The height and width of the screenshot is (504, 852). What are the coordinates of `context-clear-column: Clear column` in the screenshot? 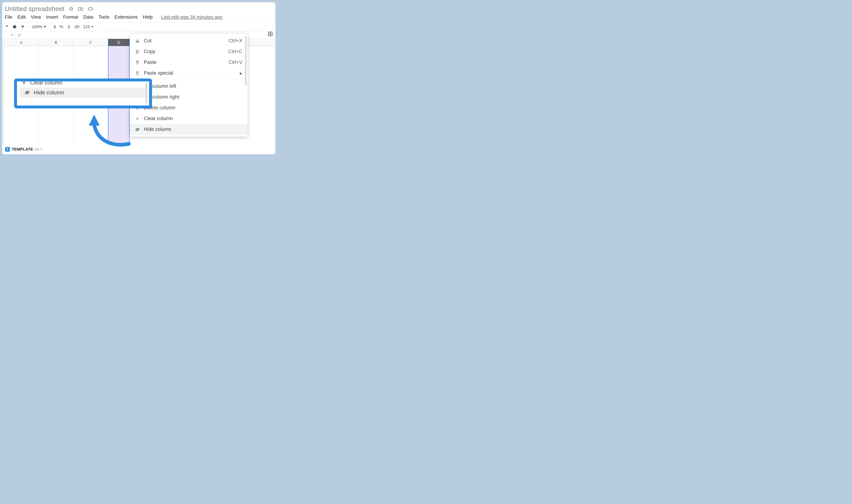 It's located at (189, 119).